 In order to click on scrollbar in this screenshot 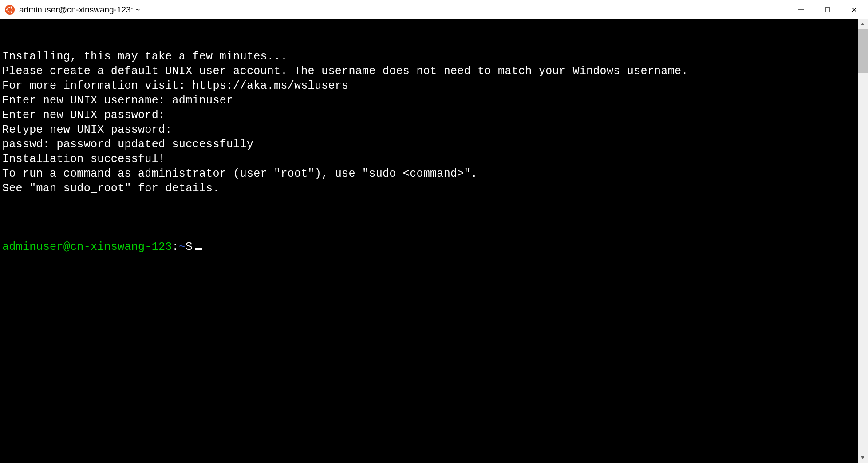, I will do `click(863, 241)`.